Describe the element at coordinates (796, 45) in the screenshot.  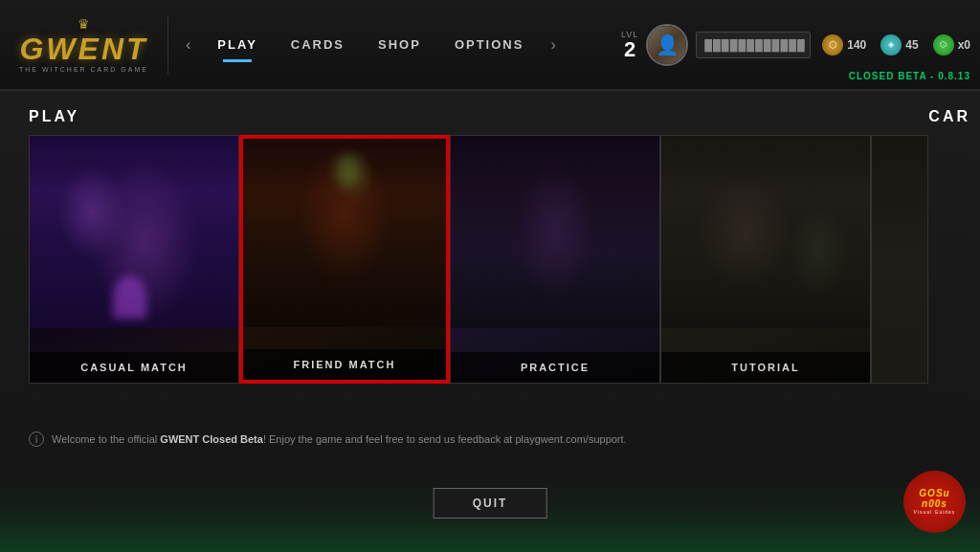
I see `nav-right: LVL 2 👤 ████████████ ⬡ 140 ◈ 45 ⬡ x0` at that location.